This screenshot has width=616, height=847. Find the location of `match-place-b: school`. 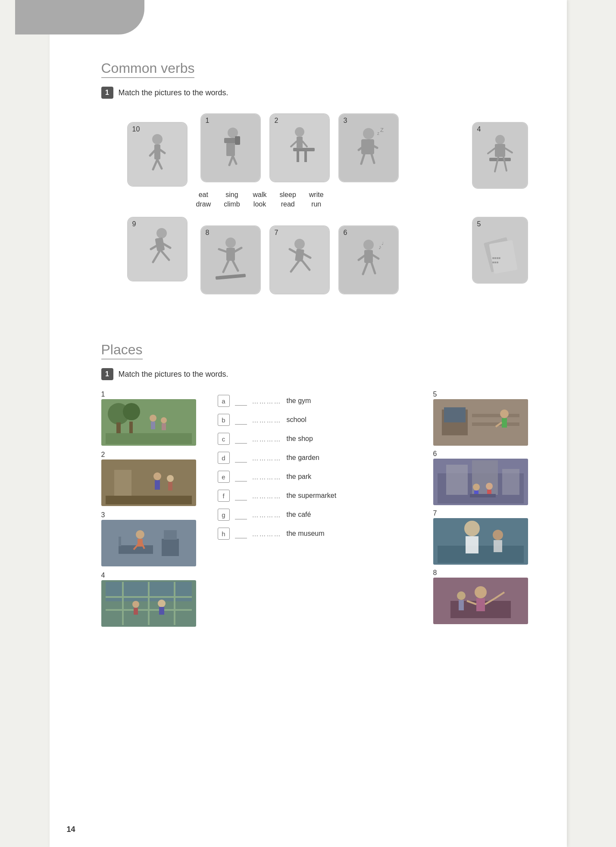

match-place-b: school is located at coordinates (297, 420).